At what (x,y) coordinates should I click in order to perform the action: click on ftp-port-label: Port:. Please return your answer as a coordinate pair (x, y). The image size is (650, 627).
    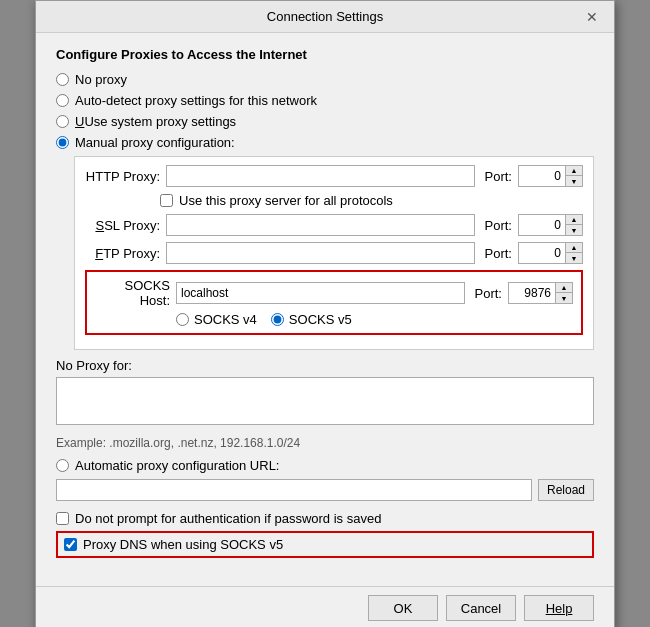
    Looking at the image, I should click on (498, 254).